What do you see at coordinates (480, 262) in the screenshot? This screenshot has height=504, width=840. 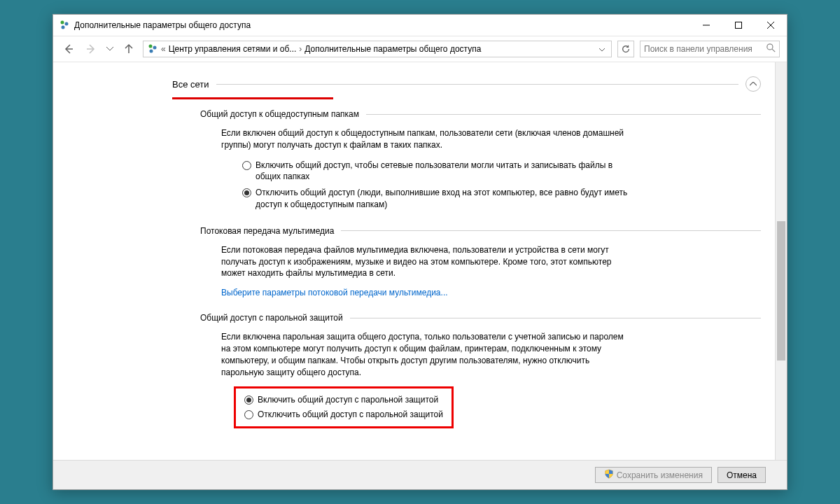 I see `section-media-streaming: Потоковая передача мультимедиа Если пото…` at bounding box center [480, 262].